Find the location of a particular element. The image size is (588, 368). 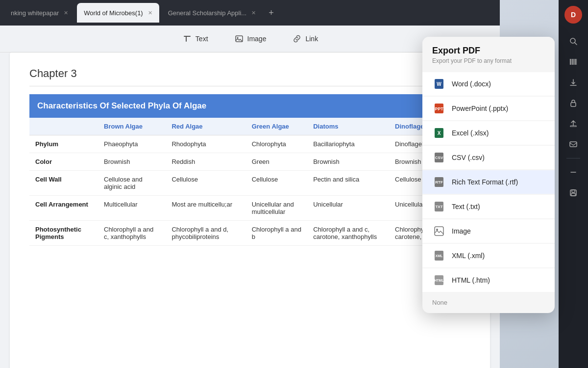

export-icon-txt: TXT is located at coordinates (439, 207).